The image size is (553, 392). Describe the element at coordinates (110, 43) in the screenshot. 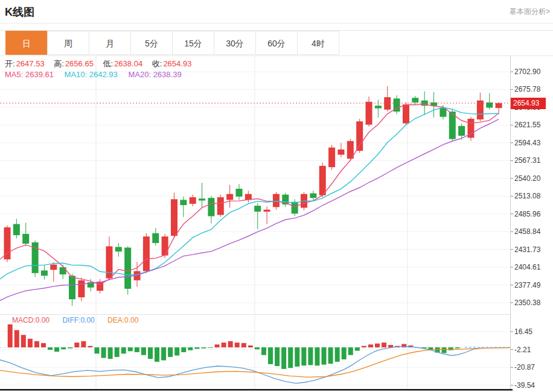

I see `tab-month: 月` at that location.